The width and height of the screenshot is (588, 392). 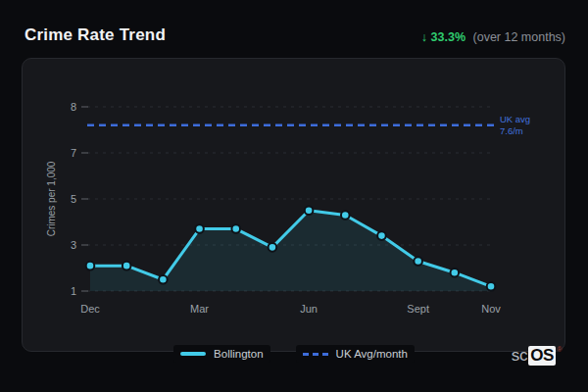 I want to click on x-tick-label: Nov, so click(x=491, y=309).